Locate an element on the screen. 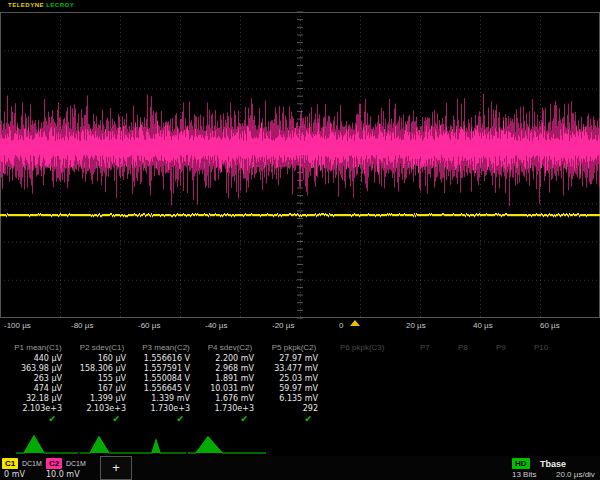 The width and height of the screenshot is (600, 480). hd-badge: HD is located at coordinates (521, 464).